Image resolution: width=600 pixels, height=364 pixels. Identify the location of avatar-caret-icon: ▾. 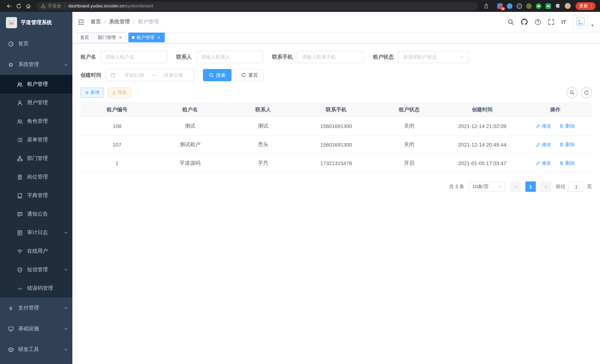
(592, 26).